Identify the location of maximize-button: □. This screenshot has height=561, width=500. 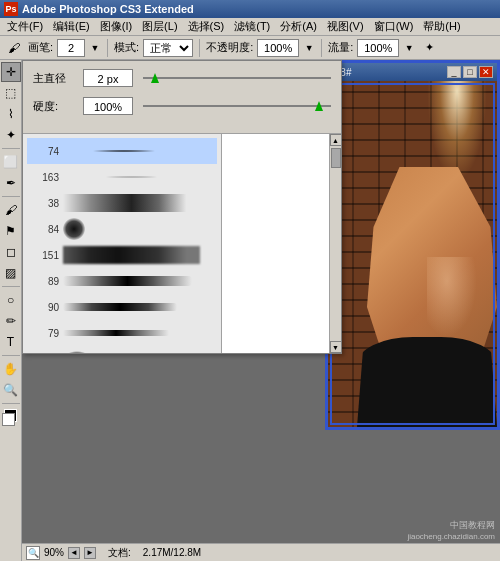
(470, 72).